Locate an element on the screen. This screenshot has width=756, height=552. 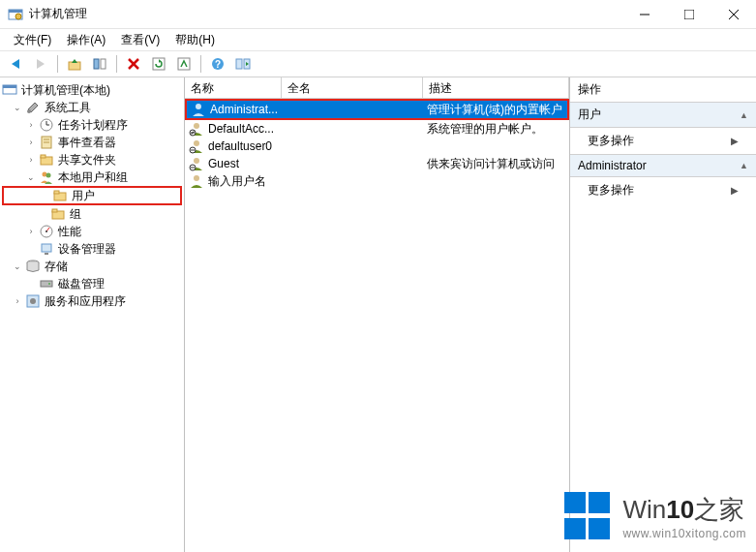
export-button is located at coordinates (184, 64).